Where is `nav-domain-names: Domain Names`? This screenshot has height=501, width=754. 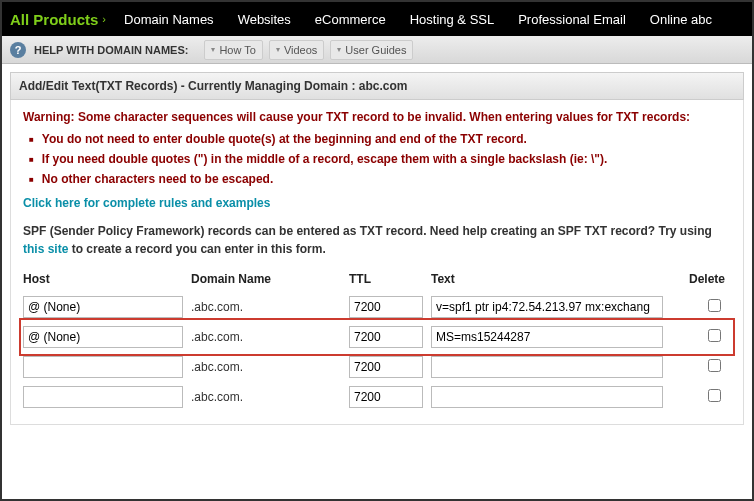 nav-domain-names: Domain Names is located at coordinates (169, 20).